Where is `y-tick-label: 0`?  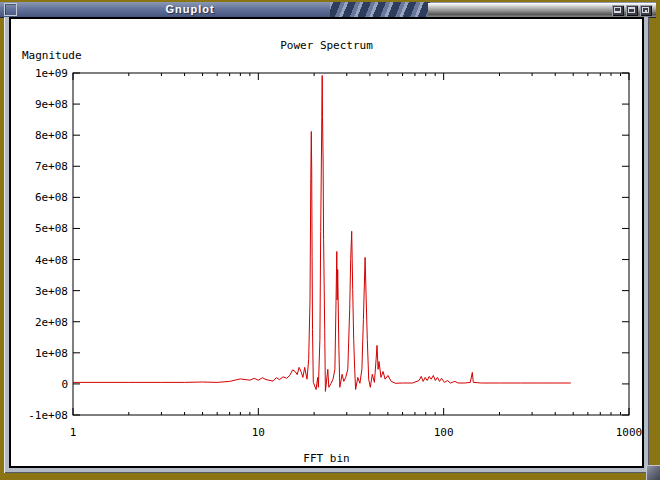
y-tick-label: 0 is located at coordinates (64, 384).